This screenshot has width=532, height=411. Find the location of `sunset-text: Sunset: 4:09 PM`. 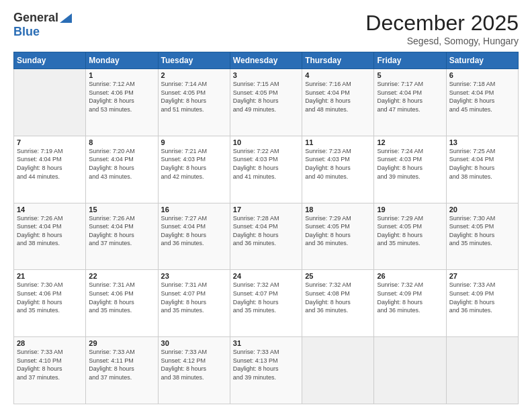

sunset-text: Sunset: 4:09 PM is located at coordinates (482, 294).